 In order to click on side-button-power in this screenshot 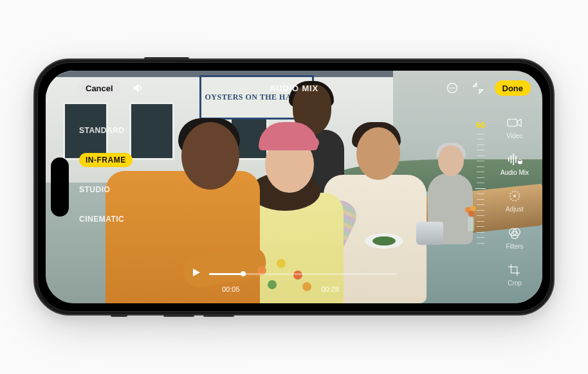, I will do `click(167, 58)`.